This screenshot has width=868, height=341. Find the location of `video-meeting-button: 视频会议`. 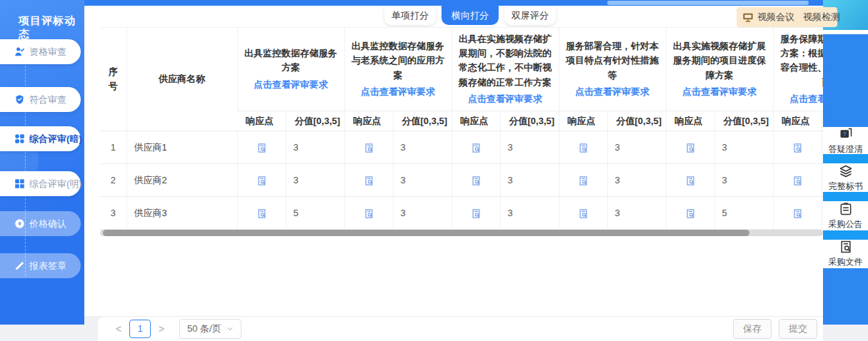

video-meeting-button: 视频会议 is located at coordinates (776, 17).